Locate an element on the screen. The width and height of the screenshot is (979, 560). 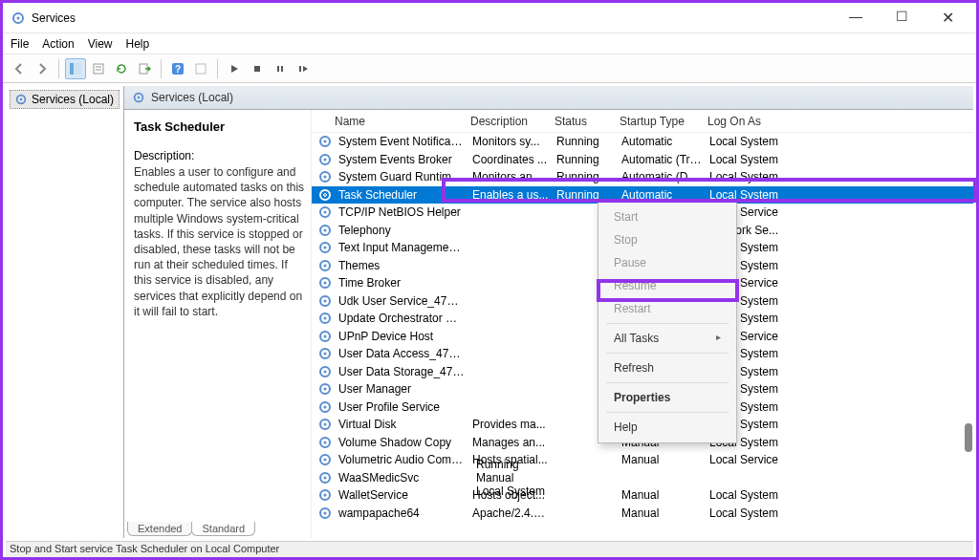
menu-view: View is located at coordinates (100, 44).